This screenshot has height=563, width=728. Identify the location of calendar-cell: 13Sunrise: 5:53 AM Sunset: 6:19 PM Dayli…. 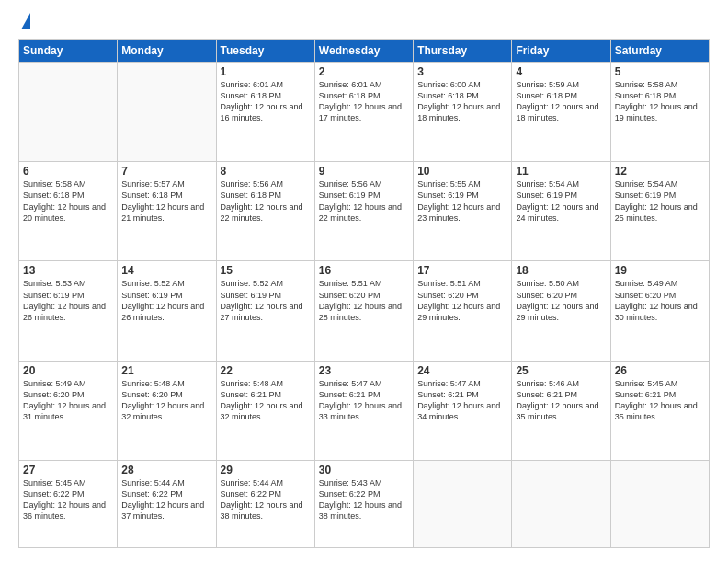
(68, 311).